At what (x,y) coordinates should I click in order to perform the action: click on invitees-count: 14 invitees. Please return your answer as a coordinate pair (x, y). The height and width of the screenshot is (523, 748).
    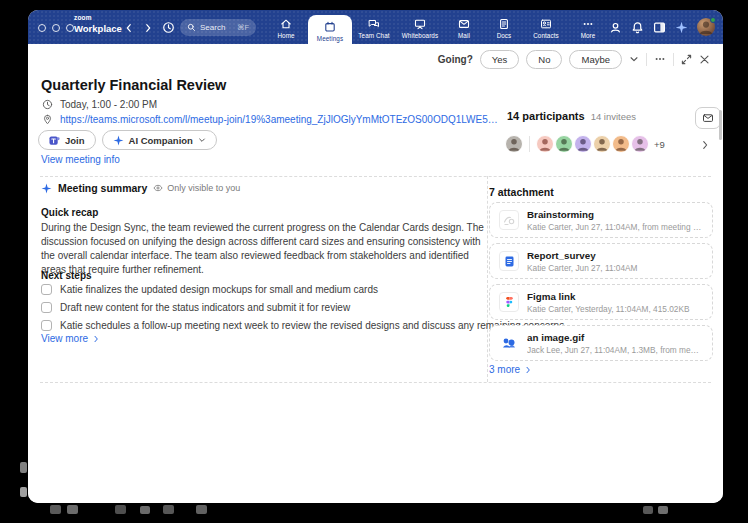
    Looking at the image, I should click on (614, 116).